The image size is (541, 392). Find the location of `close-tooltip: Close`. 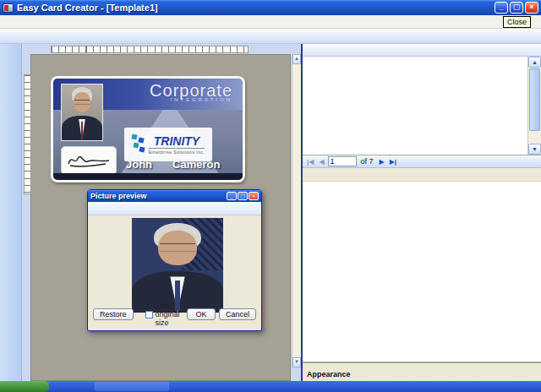

close-tooltip: Close is located at coordinates (517, 22).